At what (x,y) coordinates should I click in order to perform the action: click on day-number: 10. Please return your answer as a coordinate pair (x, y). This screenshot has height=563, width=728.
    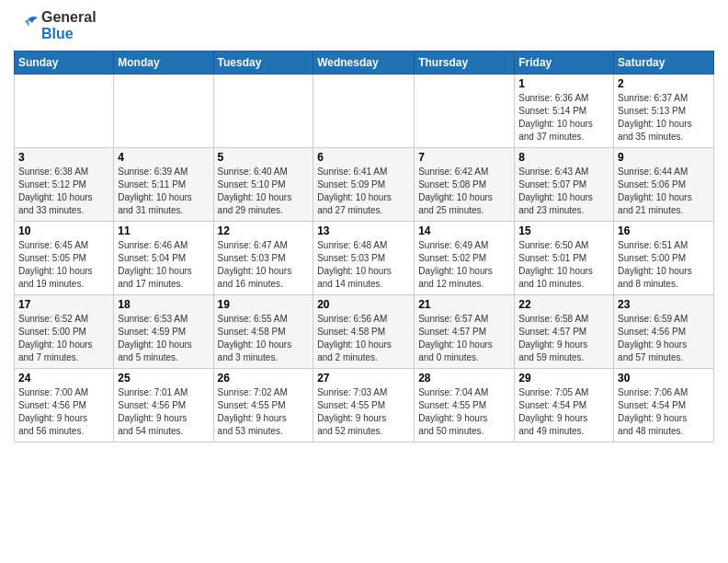
    Looking at the image, I should click on (64, 231).